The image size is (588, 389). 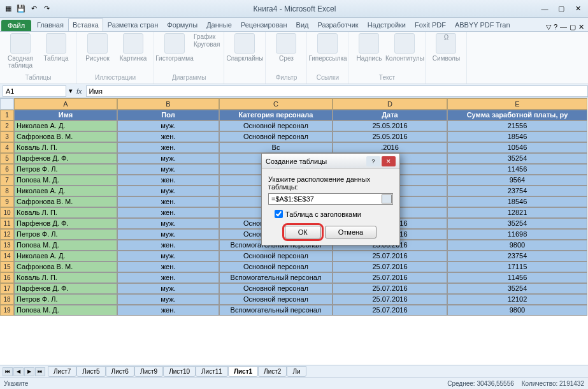 What do you see at coordinates (517, 126) in the screenshot?
I see `cell: 21556` at bounding box center [517, 126].